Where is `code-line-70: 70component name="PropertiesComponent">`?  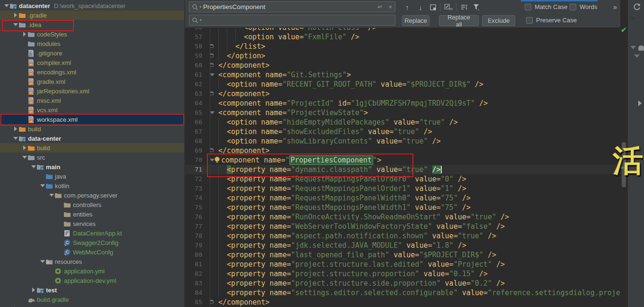 code-line-70: 70component name="PropertiesComponent"> is located at coordinates (402, 160).